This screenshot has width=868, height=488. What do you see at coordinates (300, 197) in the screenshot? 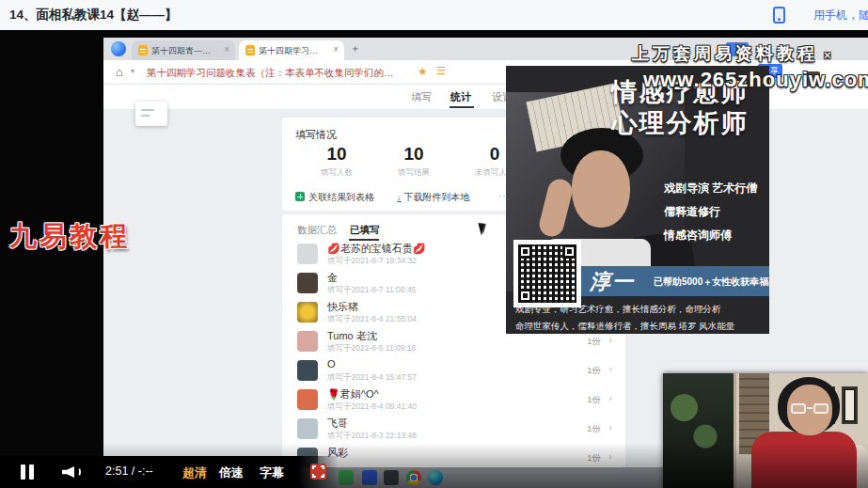
I see `sheet-icon` at bounding box center [300, 197].